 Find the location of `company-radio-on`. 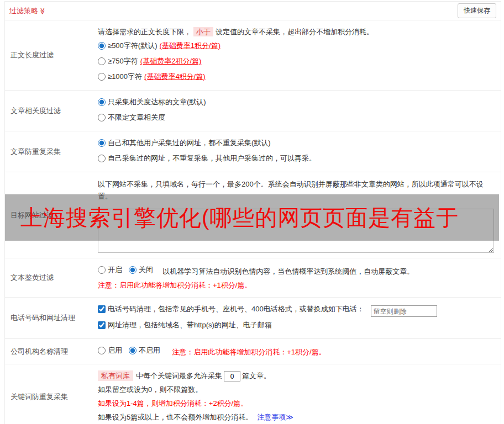

company-radio-on is located at coordinates (102, 351).